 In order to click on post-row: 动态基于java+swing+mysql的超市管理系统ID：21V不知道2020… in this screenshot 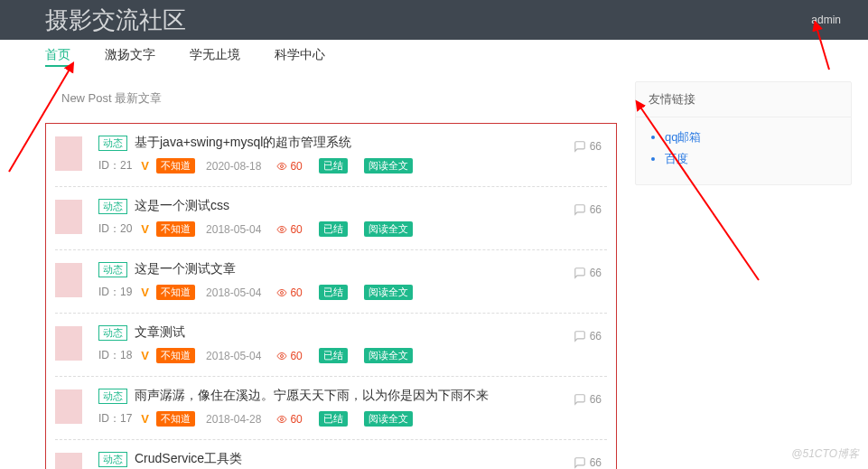, I will do `click(331, 155)`.